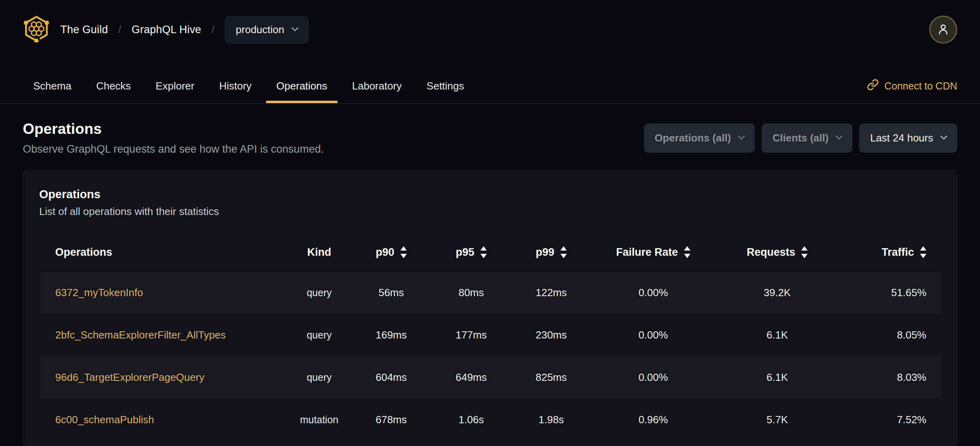 Image resolution: width=980 pixels, height=446 pixels. What do you see at coordinates (163, 293) in the screenshot?
I see `cell-name: 6372_myTokenInfo` at bounding box center [163, 293].